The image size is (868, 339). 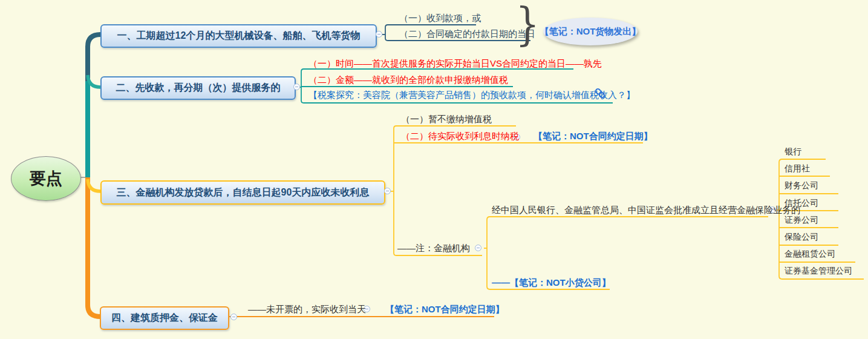 I want to click on branch2-topic: 二、先收款，再分期（次）提供服务的, so click(x=198, y=88).